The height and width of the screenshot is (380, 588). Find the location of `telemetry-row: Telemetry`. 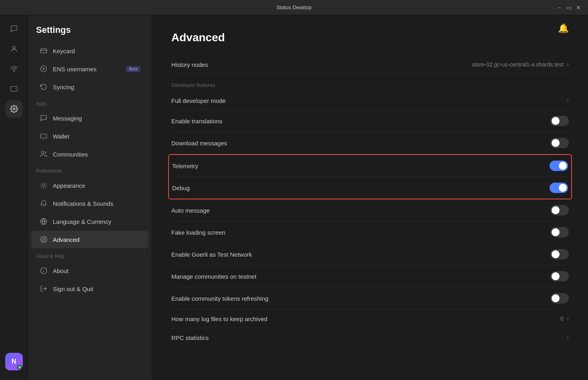

telemetry-row: Telemetry is located at coordinates (370, 166).